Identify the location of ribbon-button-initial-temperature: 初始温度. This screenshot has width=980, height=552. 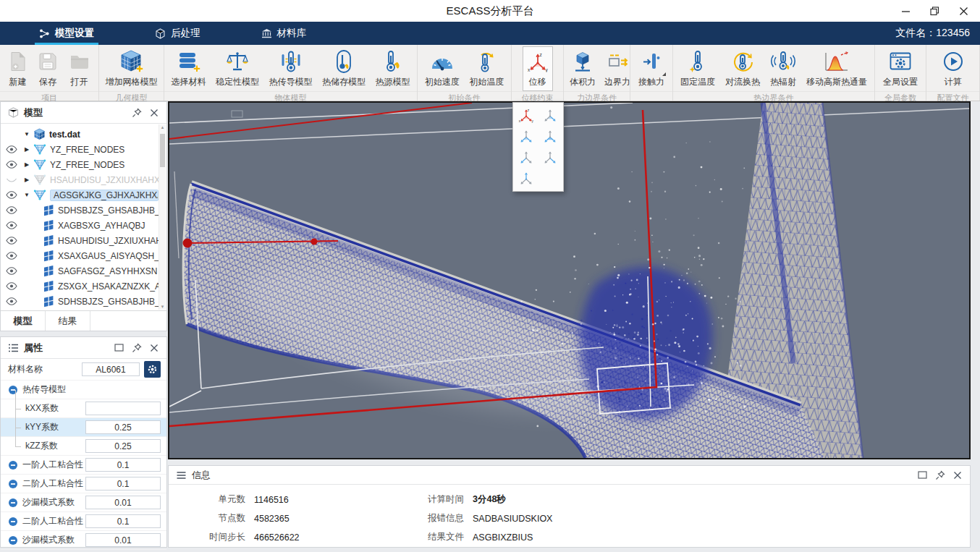
(486, 69).